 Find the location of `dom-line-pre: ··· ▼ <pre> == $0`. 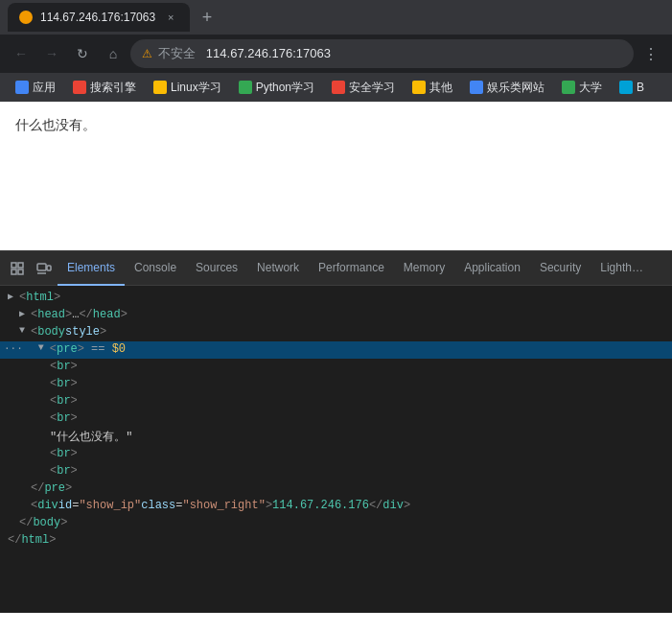

dom-line-pre: ··· ▼ <pre> == $0 is located at coordinates (336, 350).